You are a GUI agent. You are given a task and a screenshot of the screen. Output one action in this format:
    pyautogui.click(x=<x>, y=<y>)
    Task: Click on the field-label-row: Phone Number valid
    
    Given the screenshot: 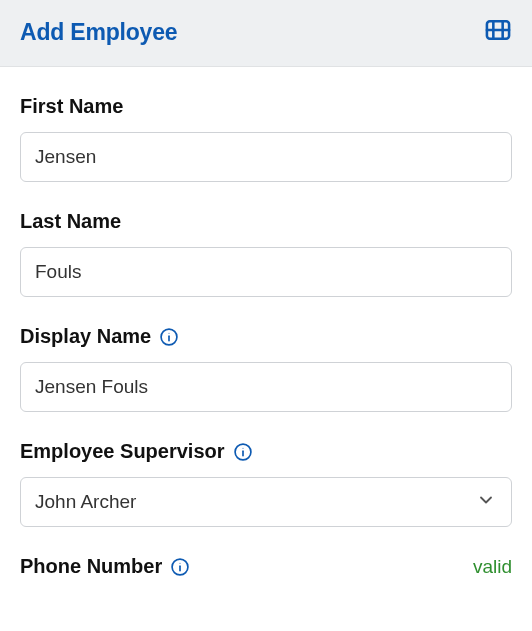 What is the action you would take?
    pyautogui.click(x=266, y=566)
    